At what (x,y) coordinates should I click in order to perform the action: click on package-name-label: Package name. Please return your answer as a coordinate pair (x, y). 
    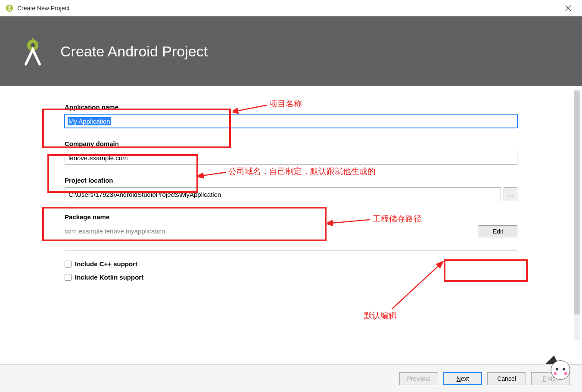
    Looking at the image, I should click on (291, 217).